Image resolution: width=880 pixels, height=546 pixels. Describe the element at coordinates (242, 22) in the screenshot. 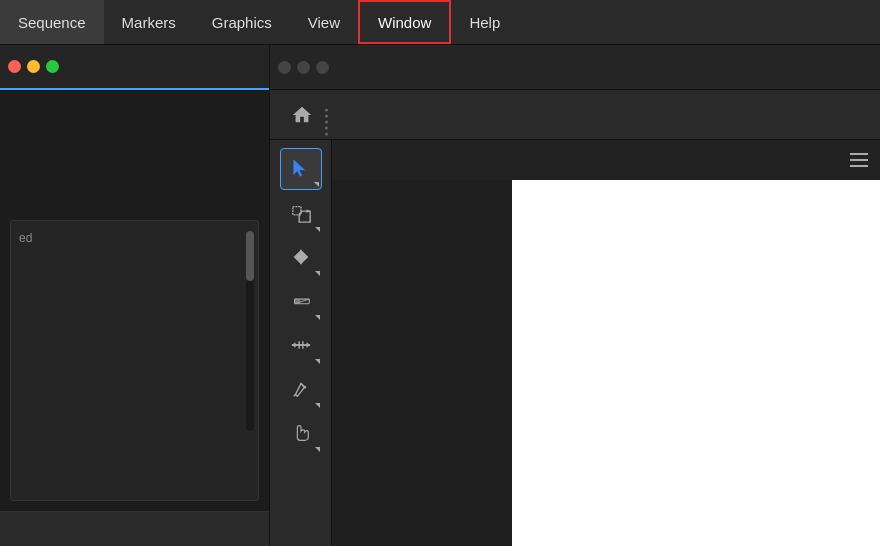

I see `menu-graphics: Graphics` at that location.